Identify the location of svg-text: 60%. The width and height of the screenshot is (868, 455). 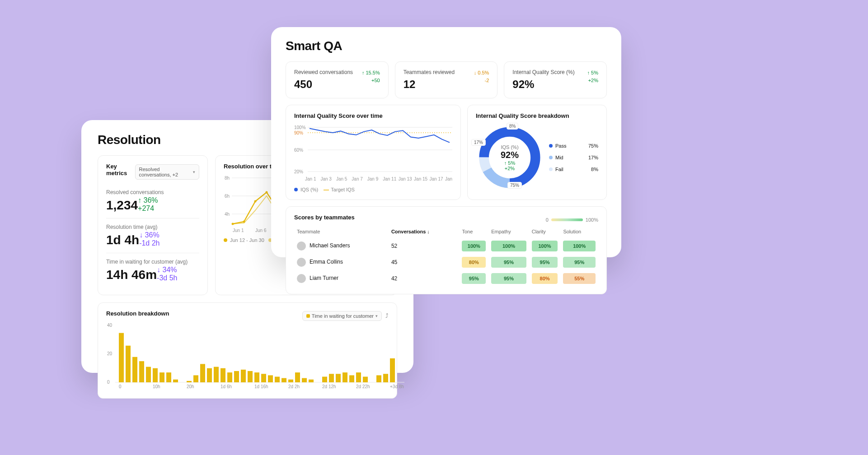
(299, 150).